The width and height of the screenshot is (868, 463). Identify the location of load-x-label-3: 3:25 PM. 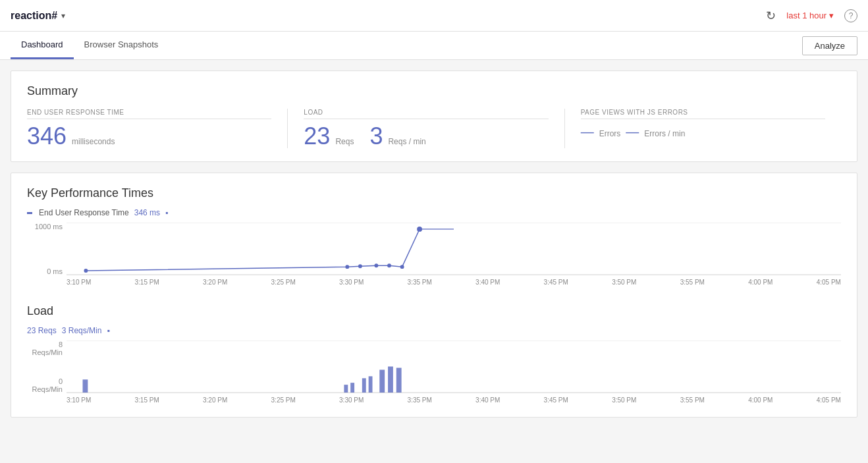
(283, 400).